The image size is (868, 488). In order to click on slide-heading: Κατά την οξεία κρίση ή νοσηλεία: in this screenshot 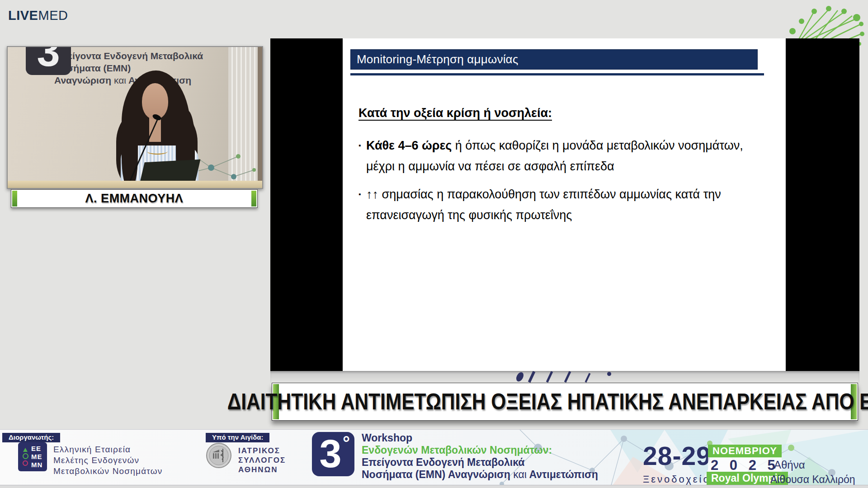, I will do `click(455, 113)`.